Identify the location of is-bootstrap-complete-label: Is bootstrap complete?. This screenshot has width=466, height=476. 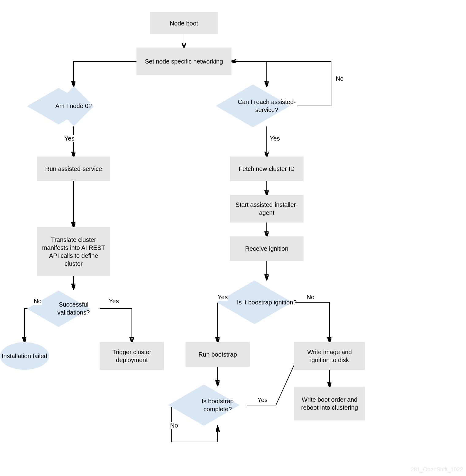
(218, 405).